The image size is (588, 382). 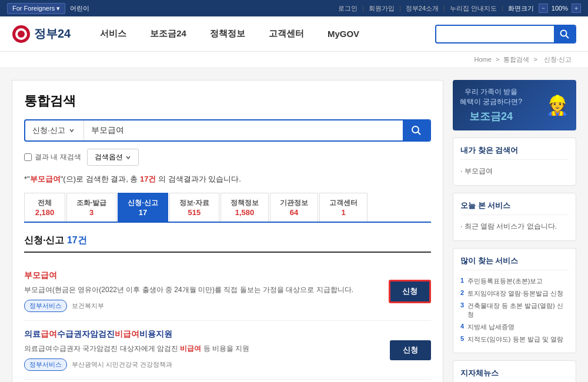 What do you see at coordinates (55, 130) in the screenshot?
I see `search-category-dropdown: 신청·신고` at bounding box center [55, 130].